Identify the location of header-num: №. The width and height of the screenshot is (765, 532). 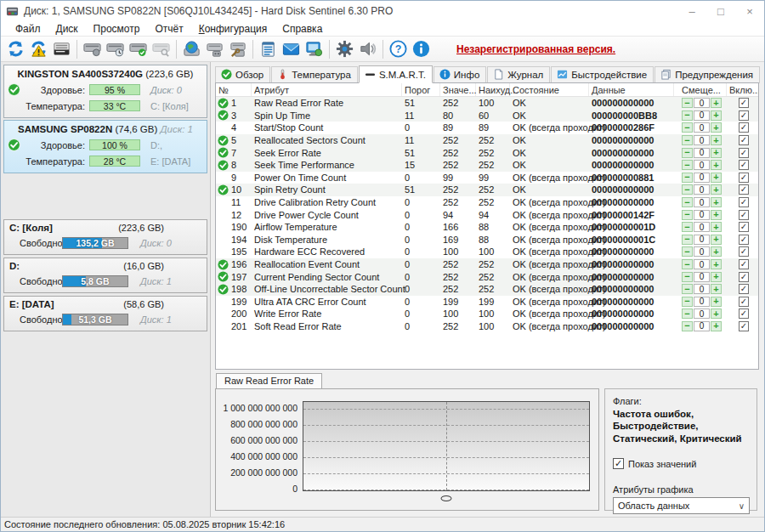
(234, 90).